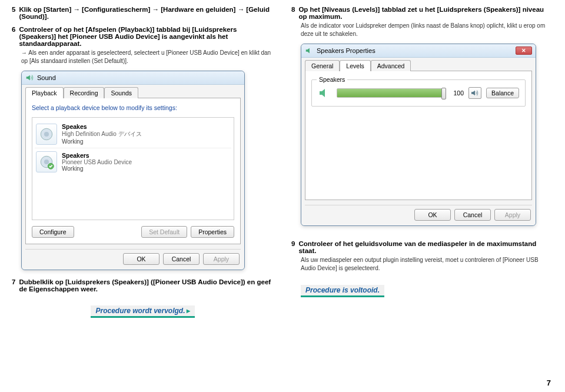  What do you see at coordinates (418, 66) in the screenshot?
I see `tab-strip: General Levels Advanced` at bounding box center [418, 66].